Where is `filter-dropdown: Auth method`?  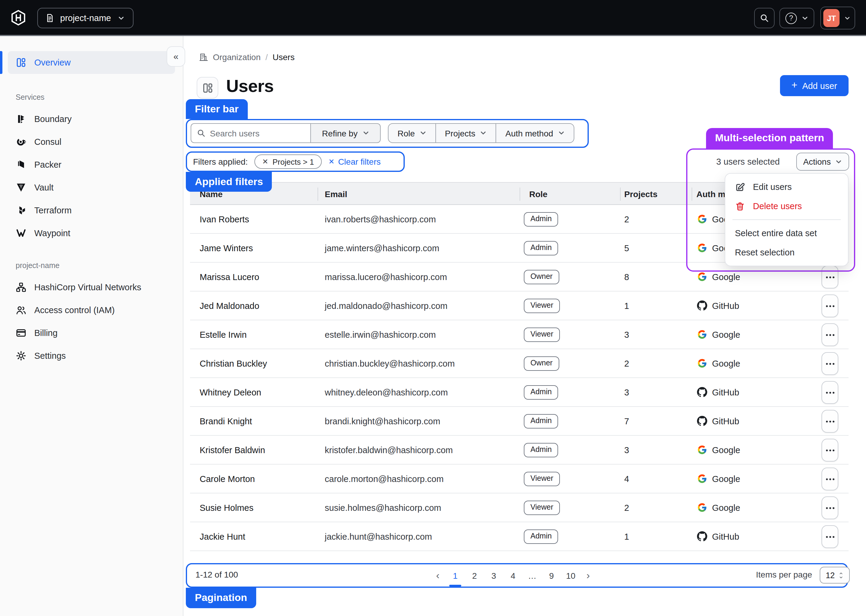
filter-dropdown: Auth method is located at coordinates (535, 133).